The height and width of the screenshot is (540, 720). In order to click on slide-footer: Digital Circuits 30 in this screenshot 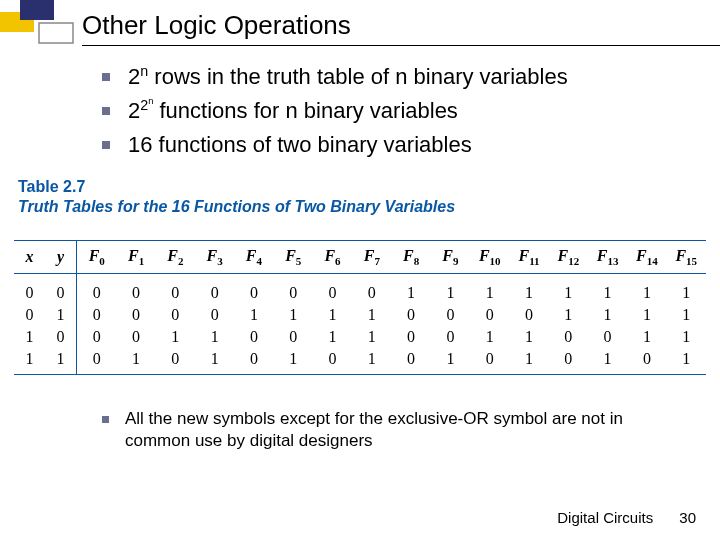, I will do `click(626, 518)`.